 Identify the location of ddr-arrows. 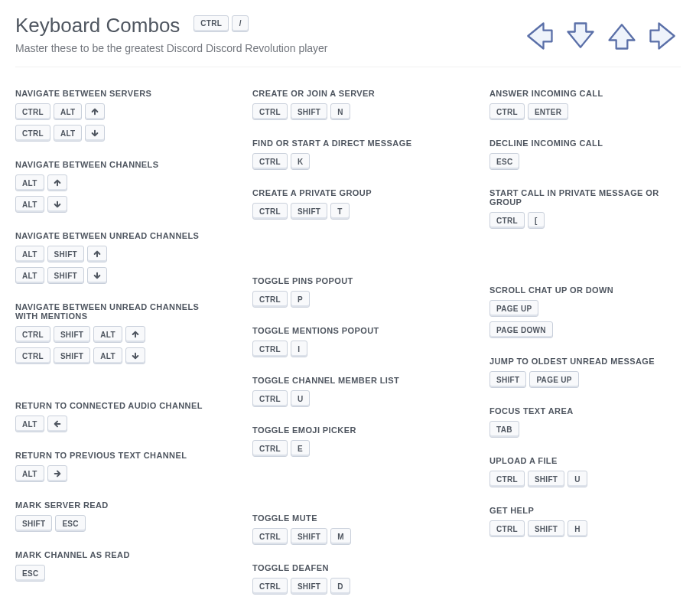
(601, 34).